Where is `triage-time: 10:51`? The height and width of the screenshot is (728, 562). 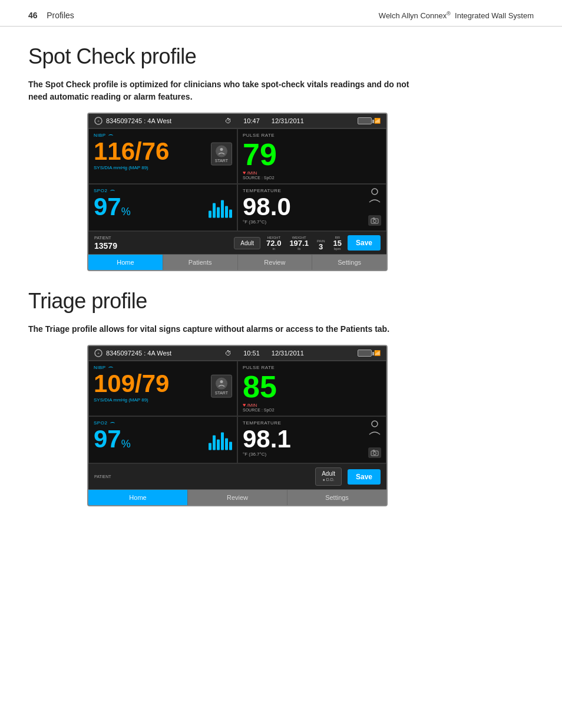
triage-time: 10:51 is located at coordinates (252, 353).